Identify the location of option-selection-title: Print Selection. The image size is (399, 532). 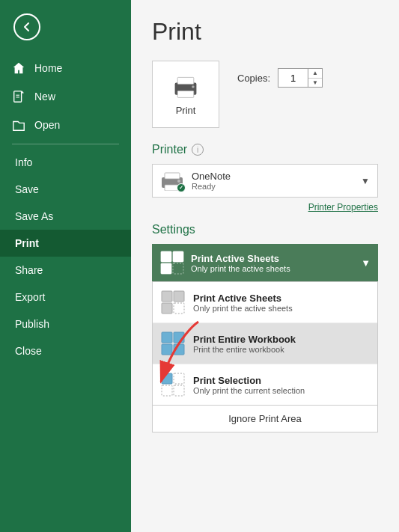
(249, 380).